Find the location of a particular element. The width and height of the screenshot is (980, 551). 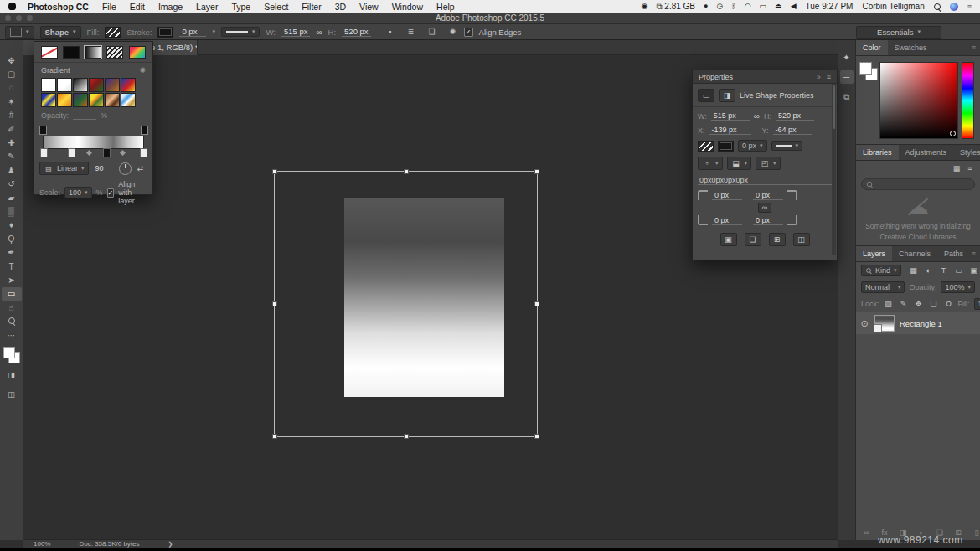

gradient-style-select: ▤Linear▾ is located at coordinates (64, 168).